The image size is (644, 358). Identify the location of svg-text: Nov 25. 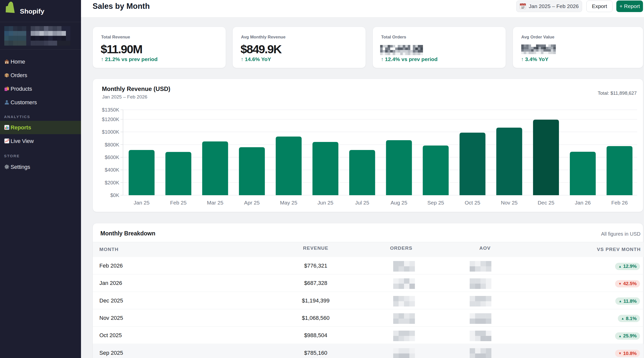
(509, 202).